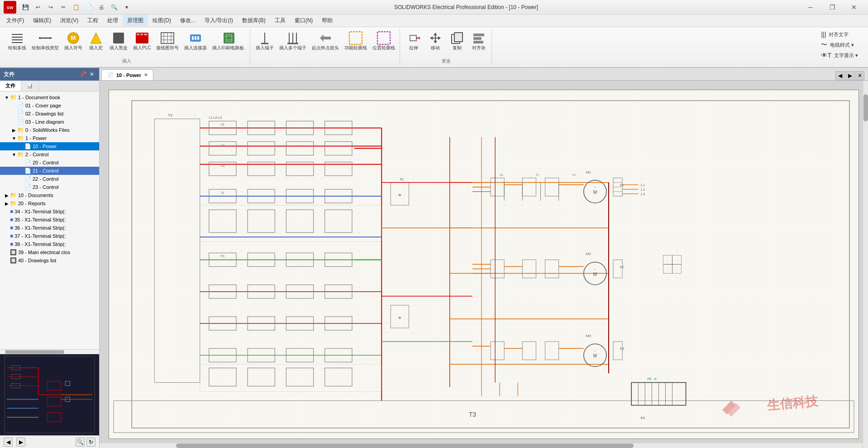  Describe the element at coordinates (167, 41) in the screenshot. I see `tb-wiring-symbol: 接线图符号` at that location.